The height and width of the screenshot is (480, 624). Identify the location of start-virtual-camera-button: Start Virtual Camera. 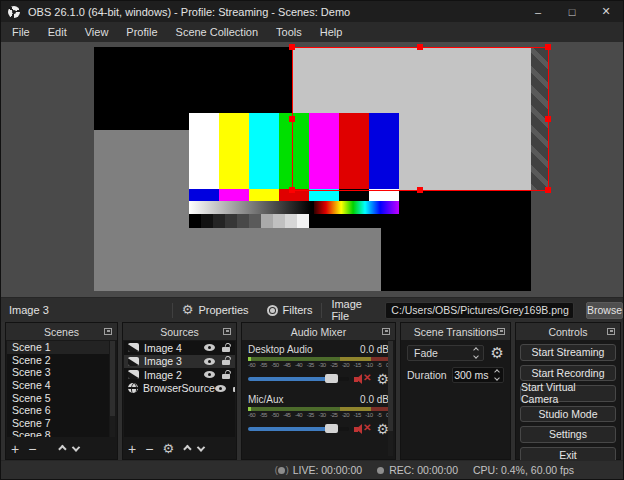
(568, 394).